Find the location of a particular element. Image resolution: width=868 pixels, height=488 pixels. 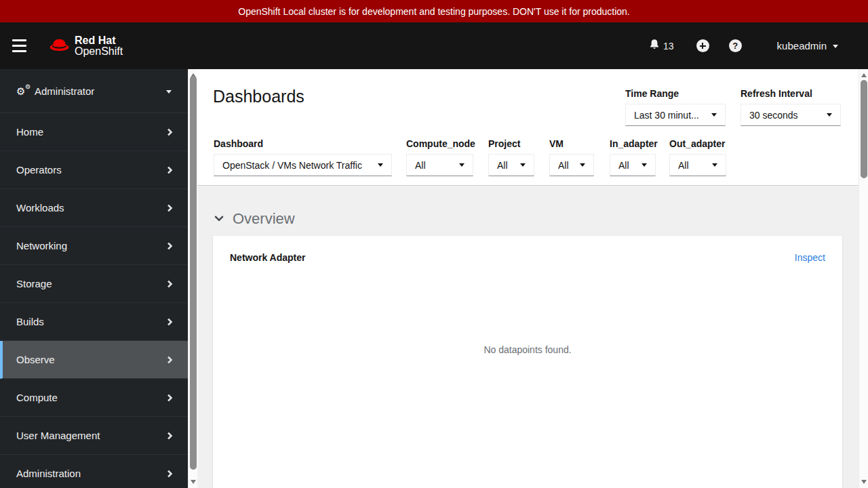

sidebar-item-observe: Observe is located at coordinates (94, 360).